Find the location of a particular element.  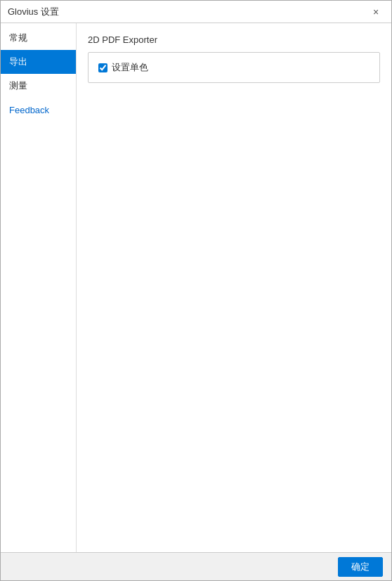

sidebar-item-feedback-label: Feedback is located at coordinates (30, 110).